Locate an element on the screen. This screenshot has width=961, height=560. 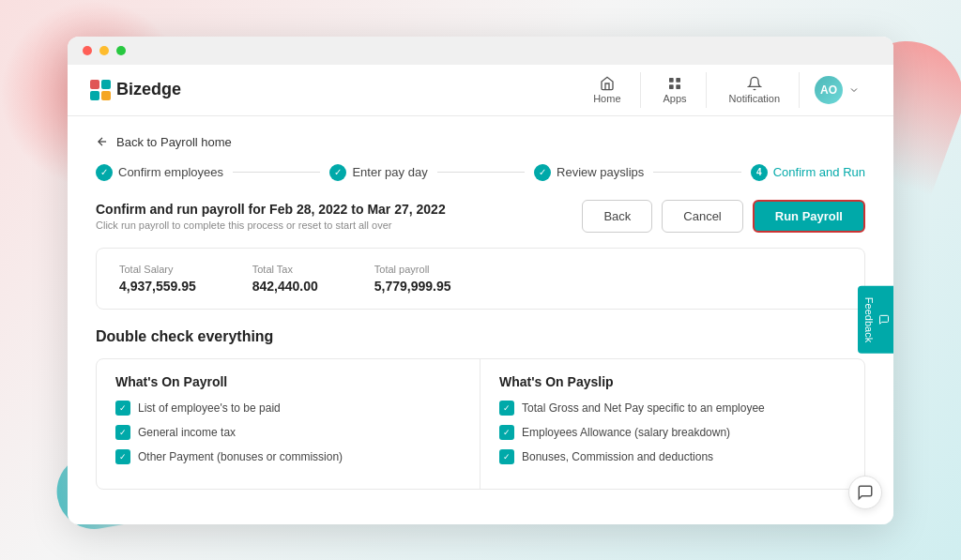
step-confirm-and-run: 4 Confirm and Run is located at coordinates (808, 173).